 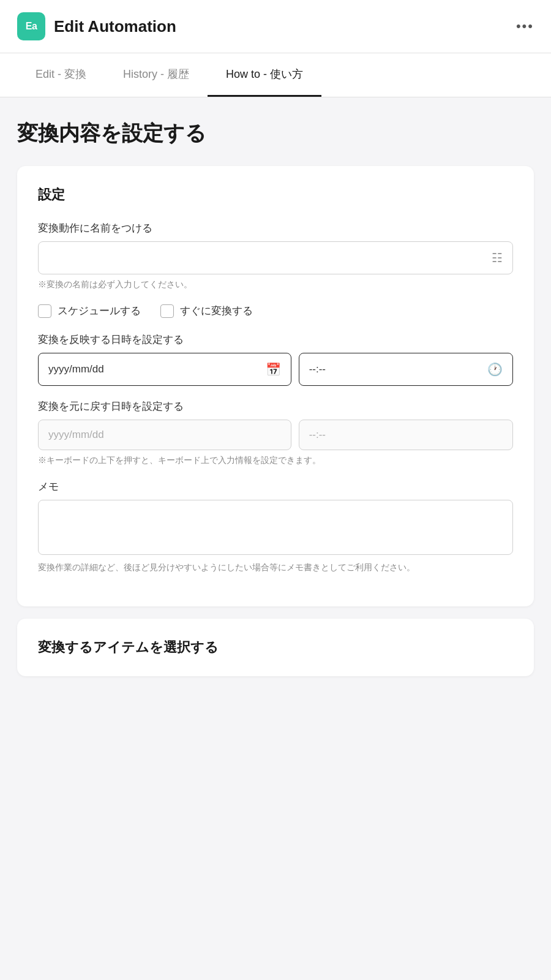 I want to click on memo-label: メモ, so click(x=276, y=486).